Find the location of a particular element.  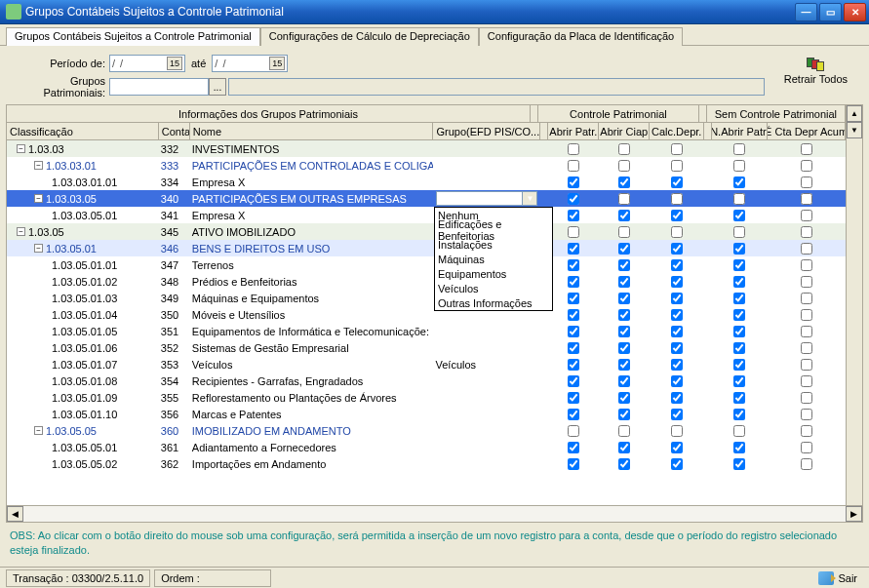

grupos-browse-button: ... is located at coordinates (217, 87).